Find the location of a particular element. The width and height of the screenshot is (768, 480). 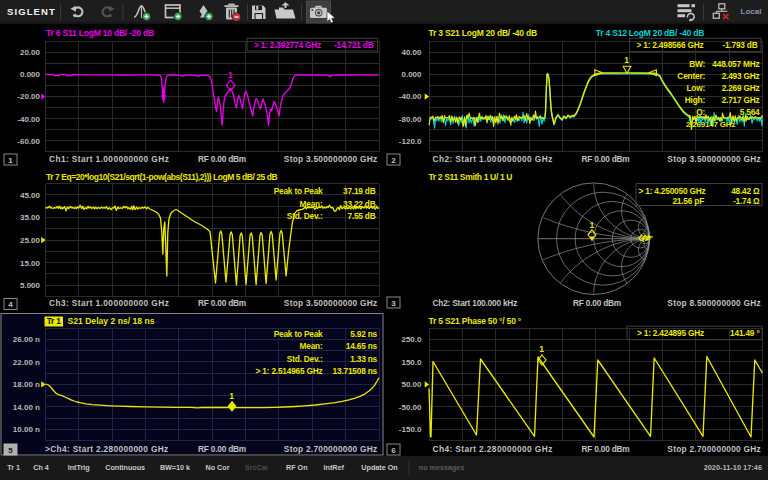

svg-text: 25.00 is located at coordinates (30, 240).